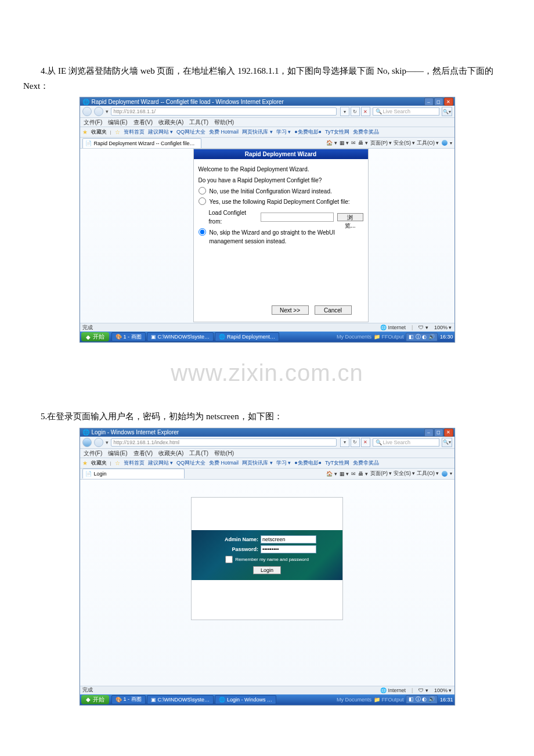 The image size is (534, 756). I want to click on admin-name-input, so click(288, 539).